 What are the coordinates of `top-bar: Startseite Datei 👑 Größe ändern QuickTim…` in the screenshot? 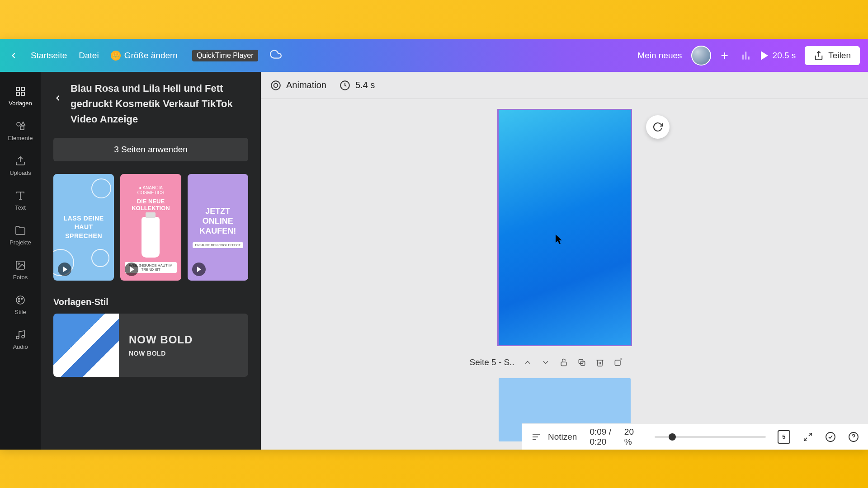 It's located at (434, 55).